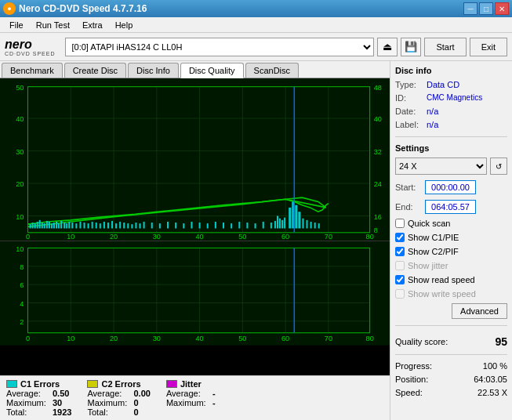 This screenshot has height=420, width=512. I want to click on disc-date-value: n/a, so click(433, 111).